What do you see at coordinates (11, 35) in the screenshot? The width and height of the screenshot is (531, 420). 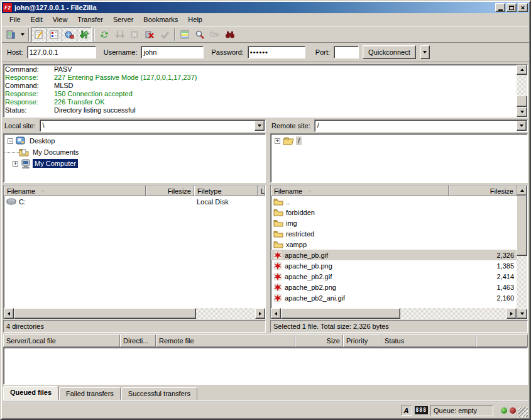 I see `site-manager-button` at bounding box center [11, 35].